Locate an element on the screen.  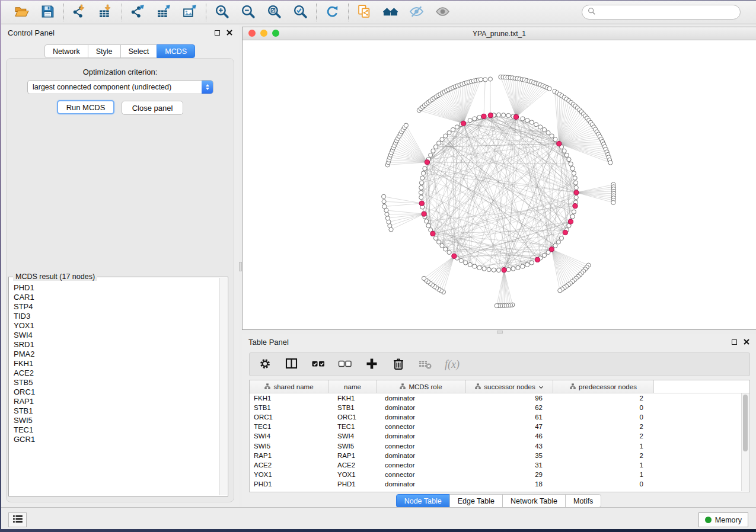
table-scrollbar is located at coordinates (745, 442).